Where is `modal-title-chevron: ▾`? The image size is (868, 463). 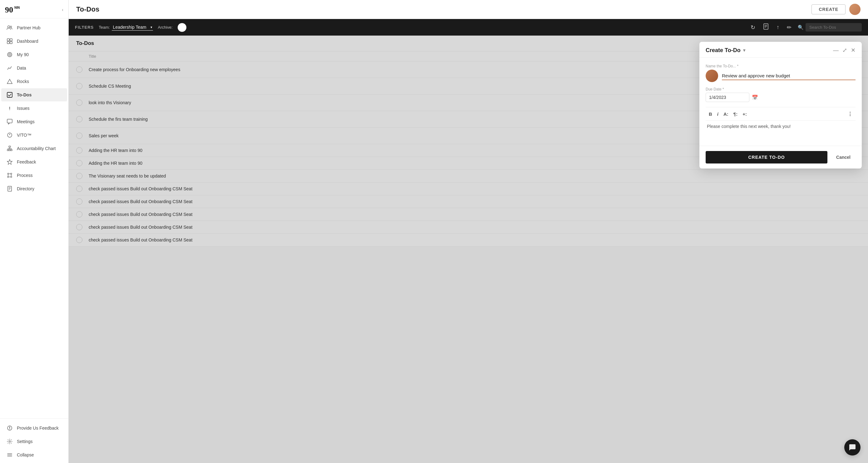 modal-title-chevron: ▾ is located at coordinates (744, 51).